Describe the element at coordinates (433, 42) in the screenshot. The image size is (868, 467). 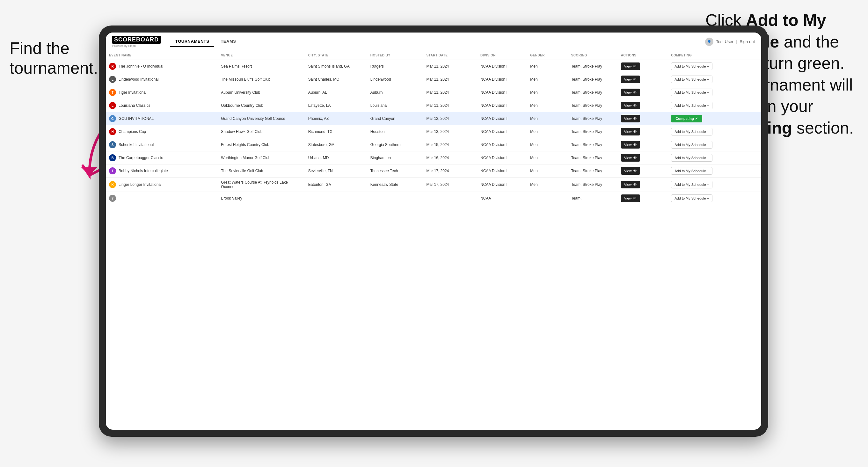
I see `top-nav: SCOREBOARD Powered by clippd TOURNAMENTS…` at that location.